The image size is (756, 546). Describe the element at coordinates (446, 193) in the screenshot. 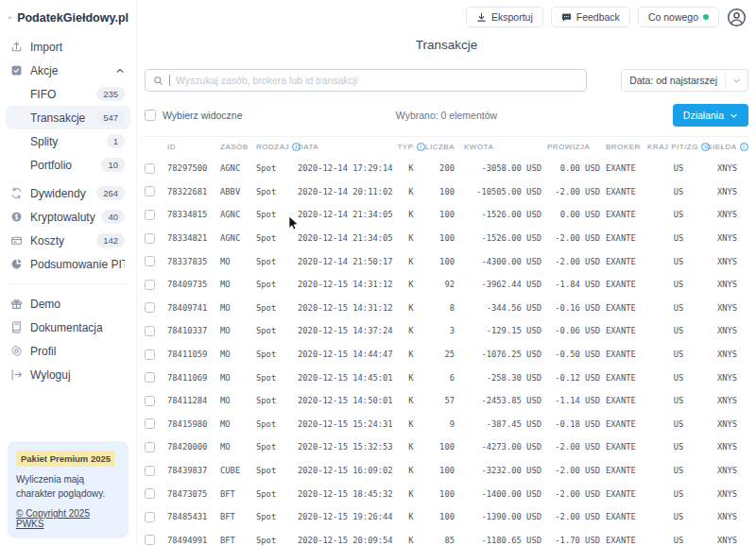

I see `table-row: 78322681ABBVSpot2020-12-14 20:11:02K100-…` at that location.